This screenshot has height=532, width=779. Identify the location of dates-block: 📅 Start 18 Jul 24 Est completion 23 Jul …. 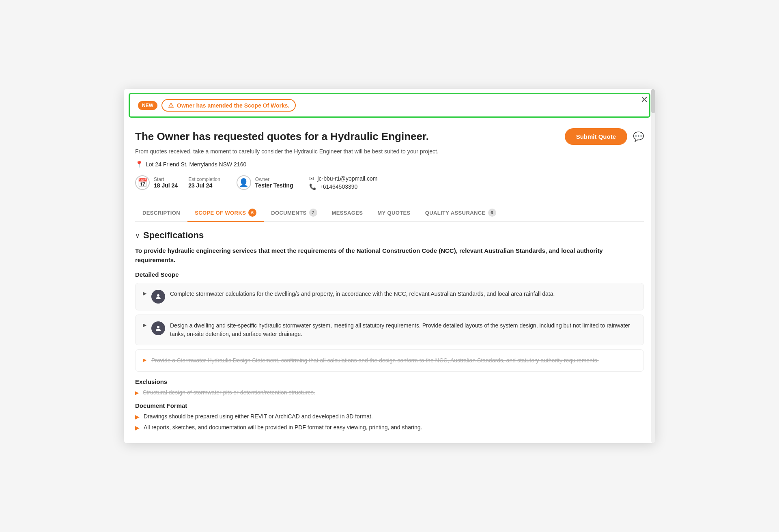
(178, 183).